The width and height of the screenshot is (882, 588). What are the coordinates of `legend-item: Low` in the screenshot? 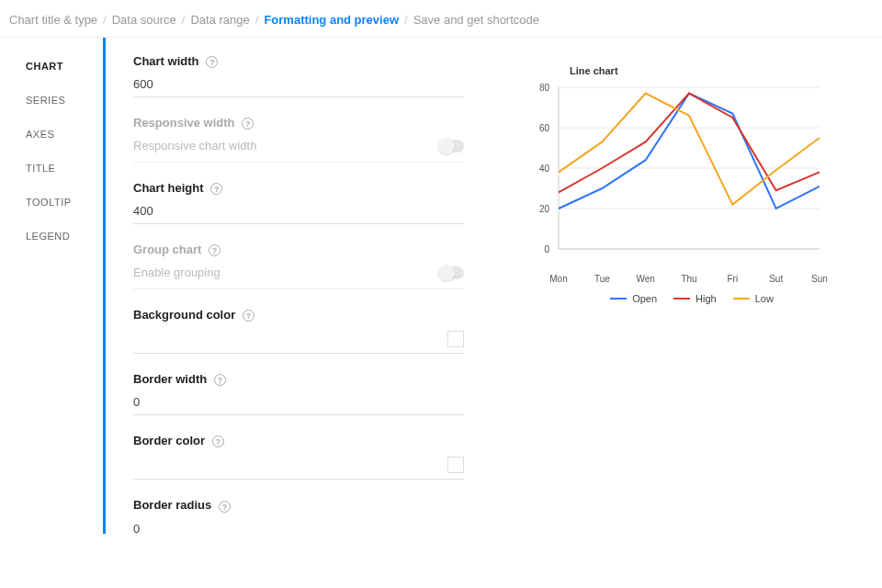 It's located at (753, 299).